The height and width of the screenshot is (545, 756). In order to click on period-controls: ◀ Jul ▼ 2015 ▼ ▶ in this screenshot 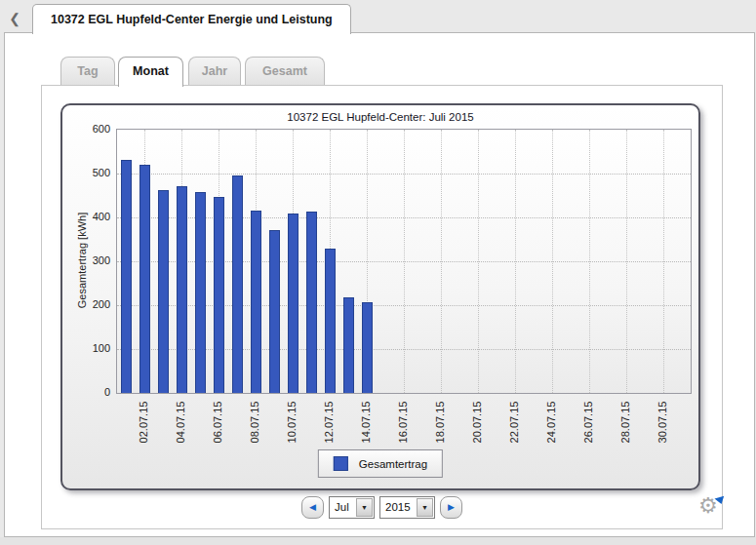, I will do `click(382, 507)`.